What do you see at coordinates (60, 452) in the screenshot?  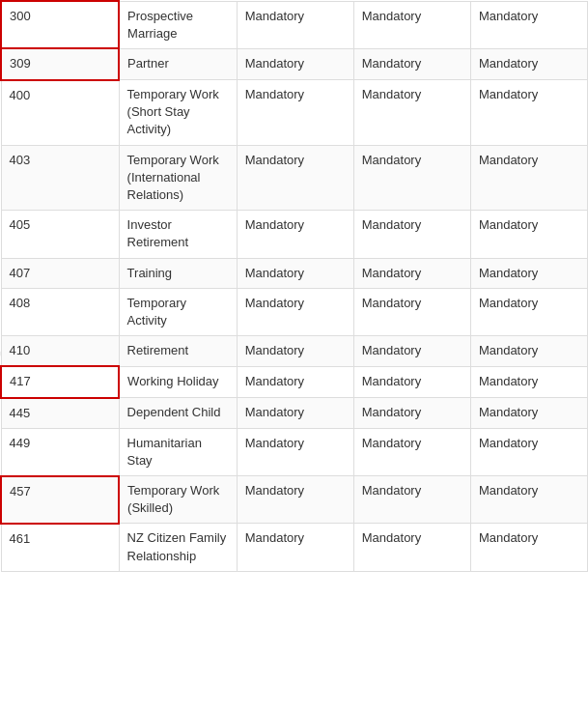 I see `visa-code: 449` at bounding box center [60, 452].